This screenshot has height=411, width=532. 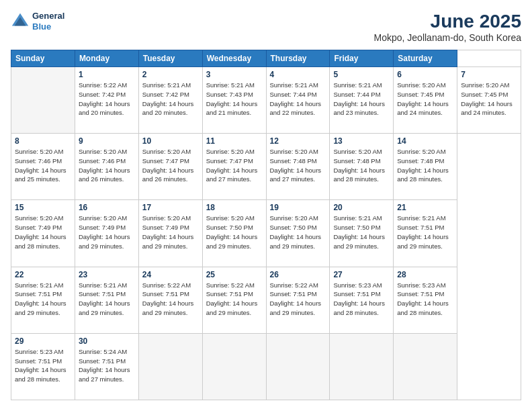 What do you see at coordinates (43, 167) in the screenshot?
I see `calendar-cell: 8Sunrise: 5:20 AMSunset: 7:46 PMDaylight…` at bounding box center [43, 167].